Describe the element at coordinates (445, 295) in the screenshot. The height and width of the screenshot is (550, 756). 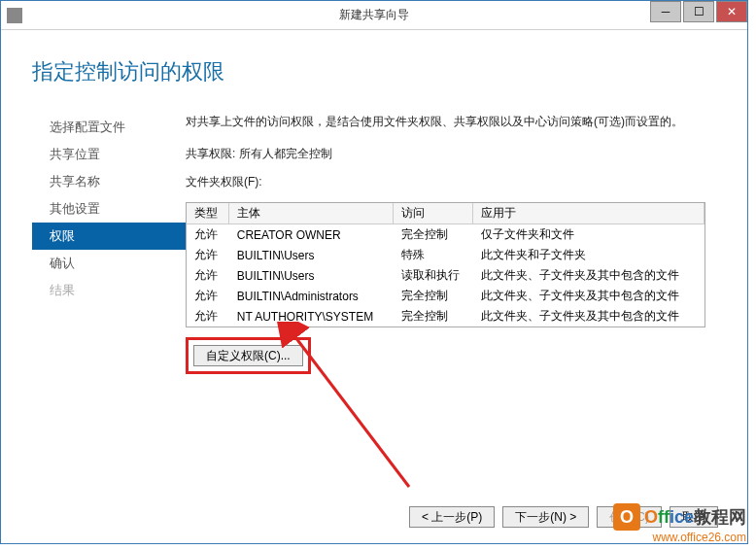
I see `table-row: 允许 BUILTIN\Administrators 完全控制 此文件夹、子文件夹…` at that location.